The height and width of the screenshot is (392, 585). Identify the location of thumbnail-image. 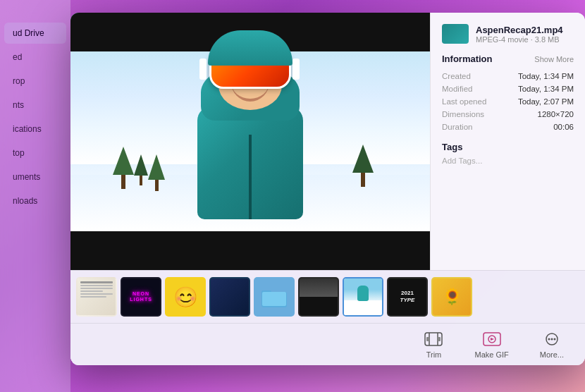
(455, 34).